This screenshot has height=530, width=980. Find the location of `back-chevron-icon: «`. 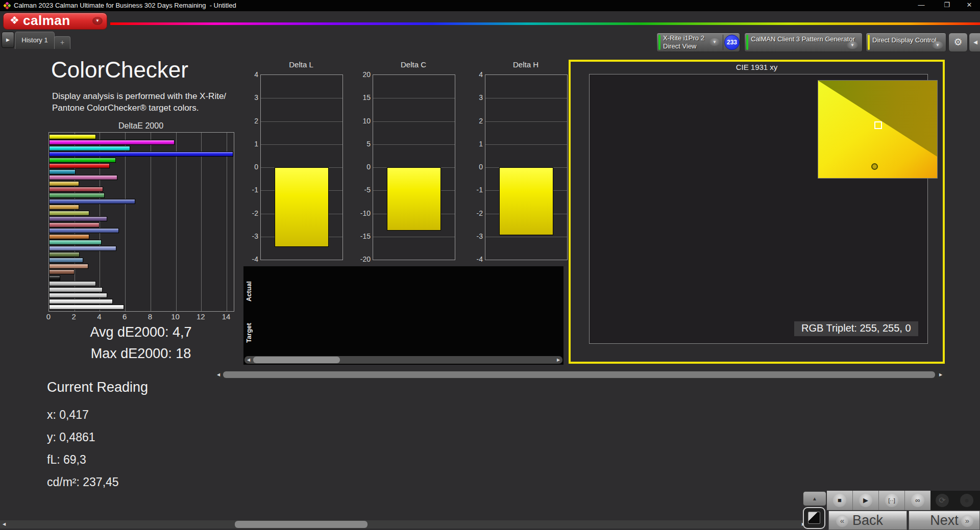

back-chevron-icon: « is located at coordinates (842, 521).